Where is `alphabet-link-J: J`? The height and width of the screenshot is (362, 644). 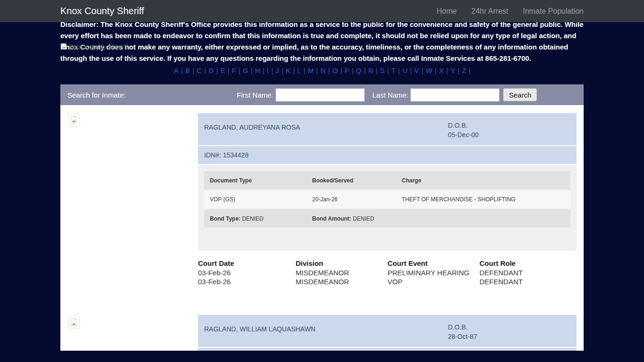
alphabet-link-J: J is located at coordinates (278, 71).